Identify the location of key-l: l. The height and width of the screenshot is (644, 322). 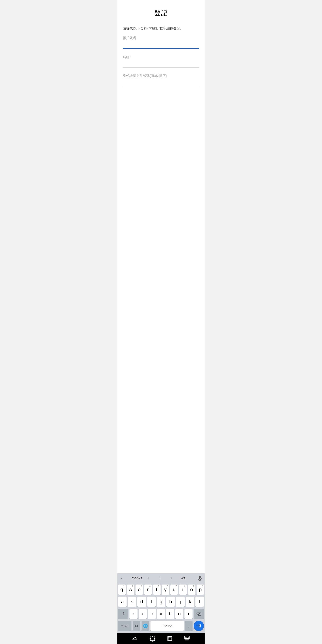
(200, 602).